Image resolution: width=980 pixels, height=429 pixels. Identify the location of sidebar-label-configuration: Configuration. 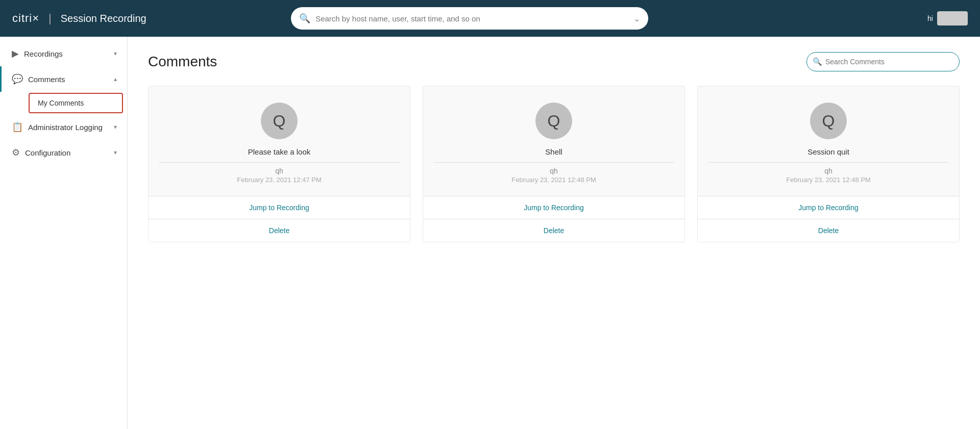
(67, 153).